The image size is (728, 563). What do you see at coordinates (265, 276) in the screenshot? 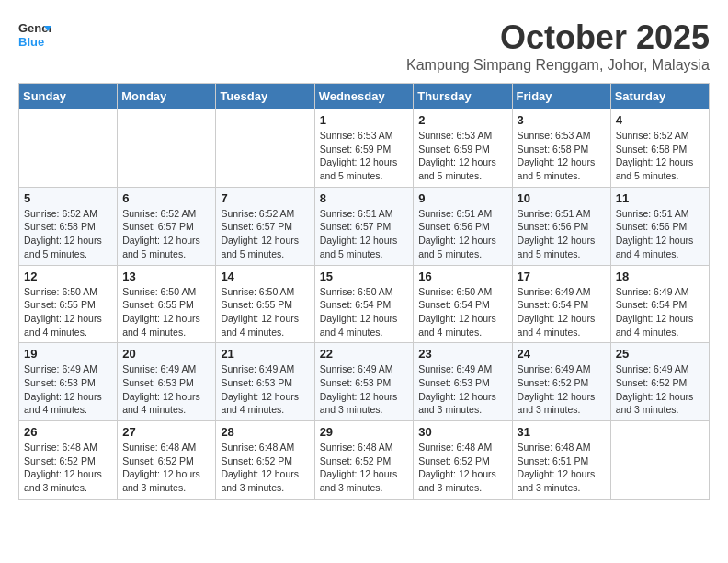
I see `day-number: 14` at bounding box center [265, 276].